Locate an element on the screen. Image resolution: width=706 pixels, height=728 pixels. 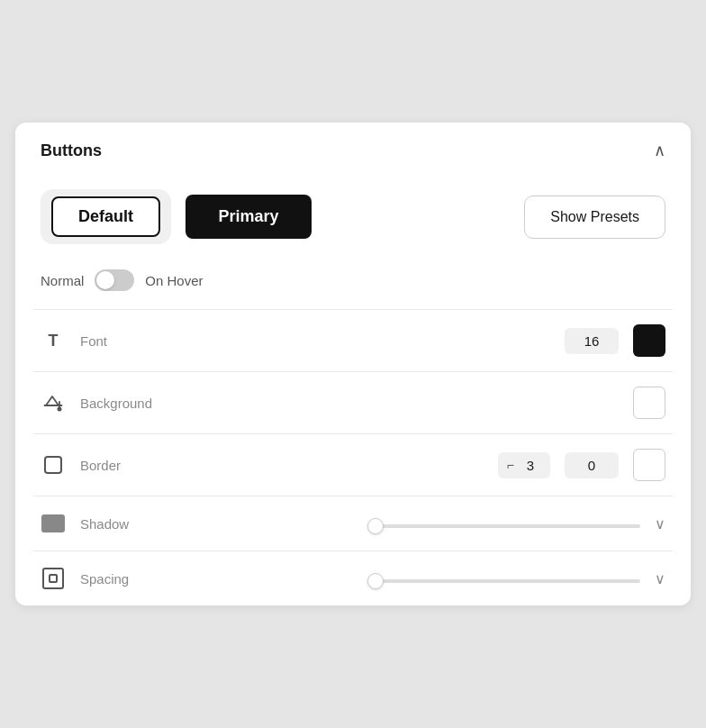
chevron-down-icon: ∨ is located at coordinates (660, 524).